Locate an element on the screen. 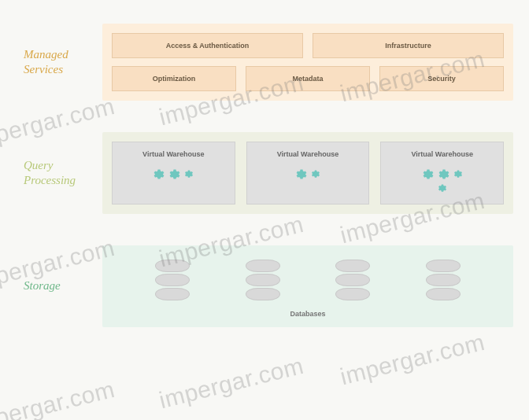  label-storage: Storage is located at coordinates (59, 286).